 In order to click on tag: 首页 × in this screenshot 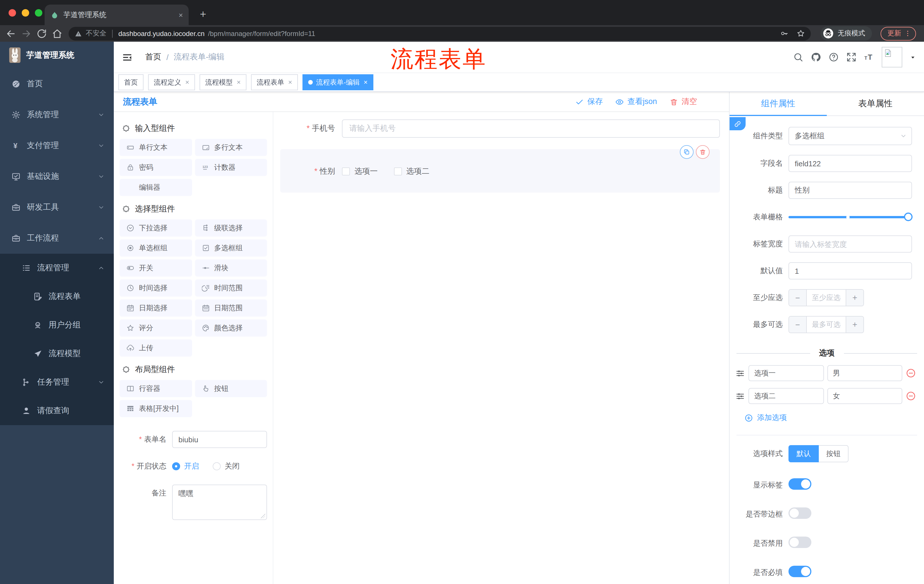, I will do `click(131, 82)`.